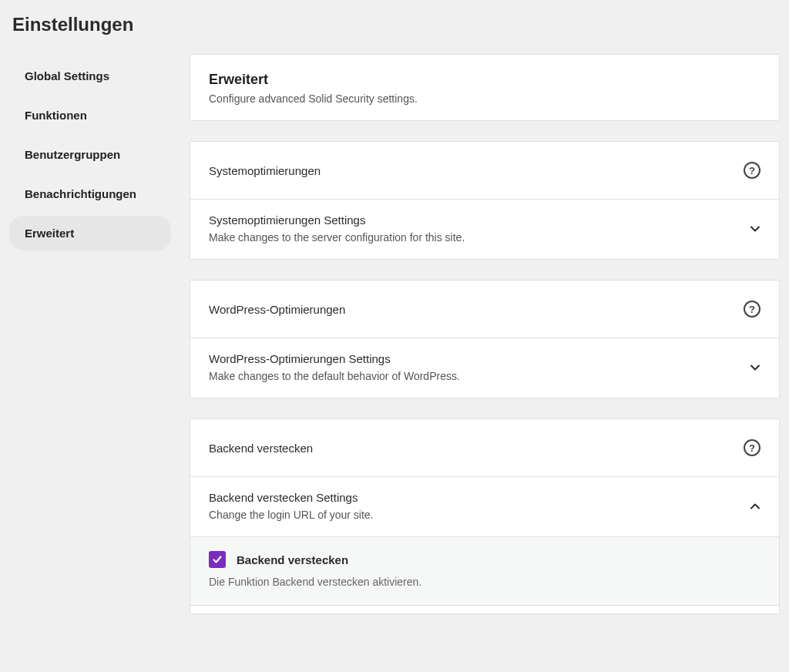  What do you see at coordinates (485, 368) in the screenshot?
I see `module-settings-toggle: WordPress-Optimierungen Settings Make ch…` at bounding box center [485, 368].